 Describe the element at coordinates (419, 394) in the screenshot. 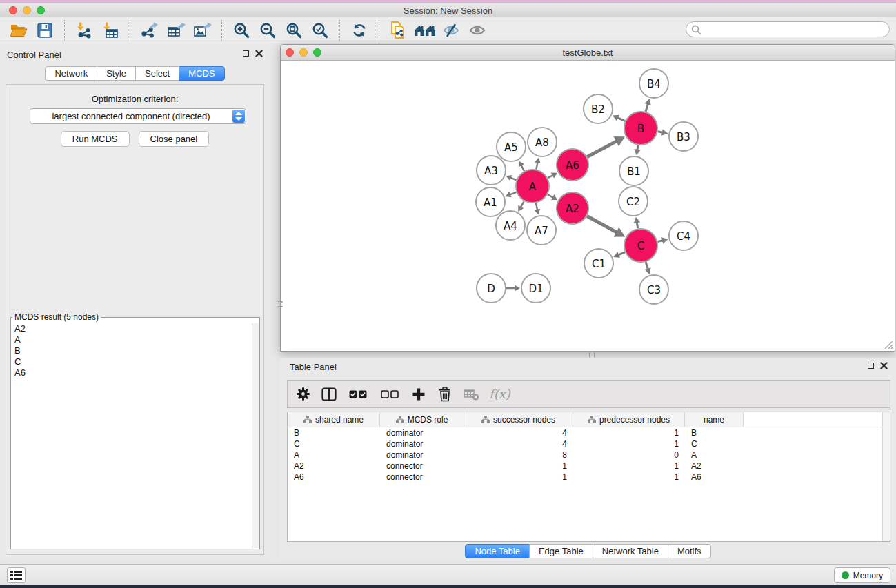

I see `create-column-button` at that location.